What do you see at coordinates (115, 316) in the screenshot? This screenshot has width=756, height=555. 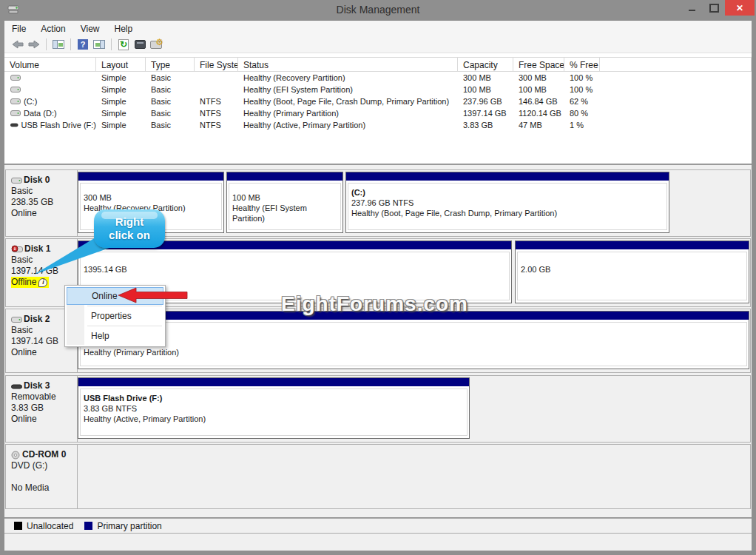 I see `context-menu-item-properties: Properties` at bounding box center [115, 316].